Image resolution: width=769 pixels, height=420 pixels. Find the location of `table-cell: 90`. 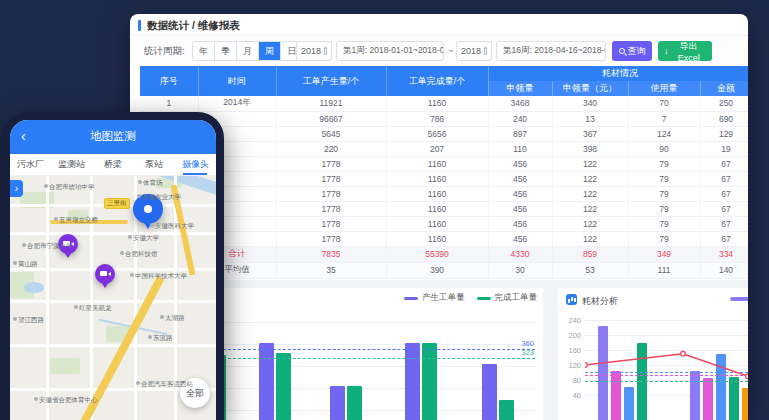

table-cell: 90 is located at coordinates (664, 148).